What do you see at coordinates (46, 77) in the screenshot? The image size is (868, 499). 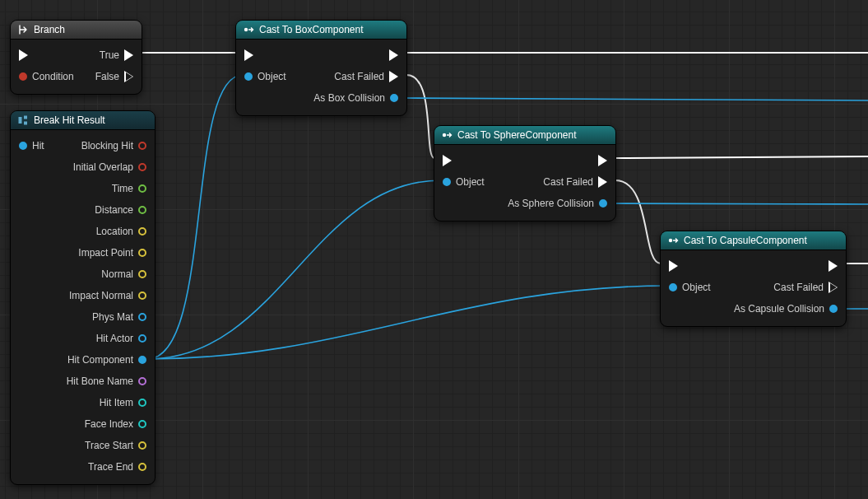 I see `condition-pin: Condition` at bounding box center [46, 77].